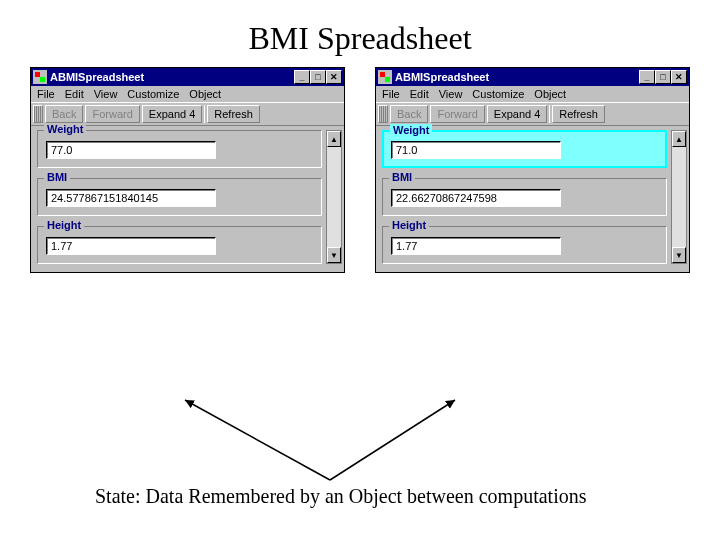 The width and height of the screenshot is (720, 540). What do you see at coordinates (360, 34) in the screenshot?
I see `slide-title: BMI Spreadsheet` at bounding box center [360, 34].